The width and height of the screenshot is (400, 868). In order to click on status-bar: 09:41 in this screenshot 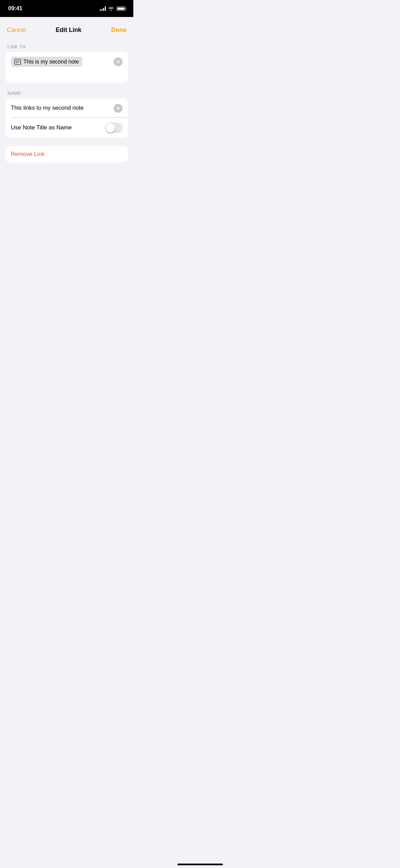, I will do `click(66, 8)`.